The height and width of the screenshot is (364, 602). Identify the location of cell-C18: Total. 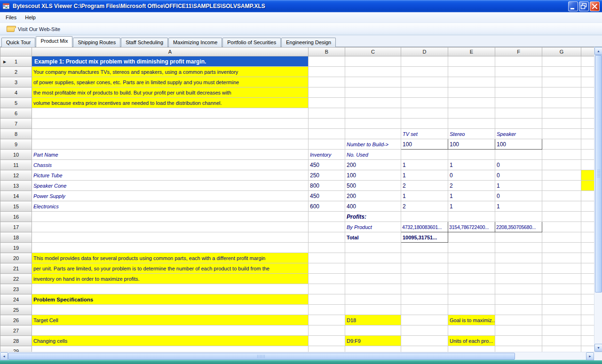
(373, 237).